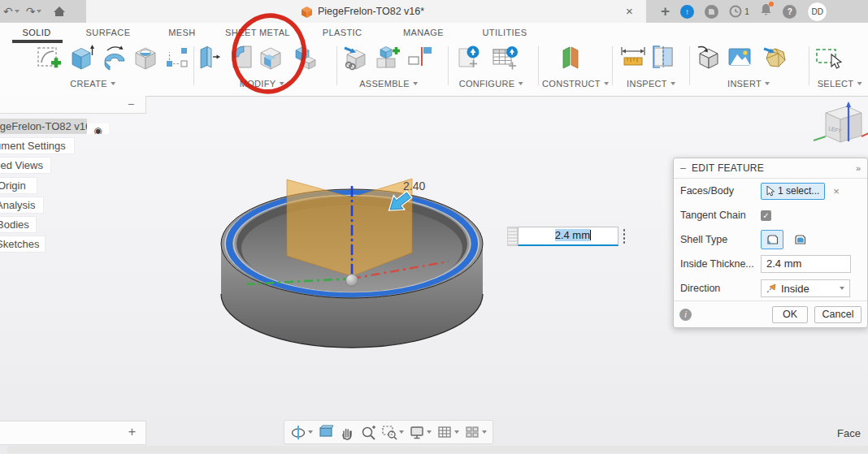  What do you see at coordinates (132, 104) in the screenshot?
I see `collapse-browser-icon: –` at bounding box center [132, 104].